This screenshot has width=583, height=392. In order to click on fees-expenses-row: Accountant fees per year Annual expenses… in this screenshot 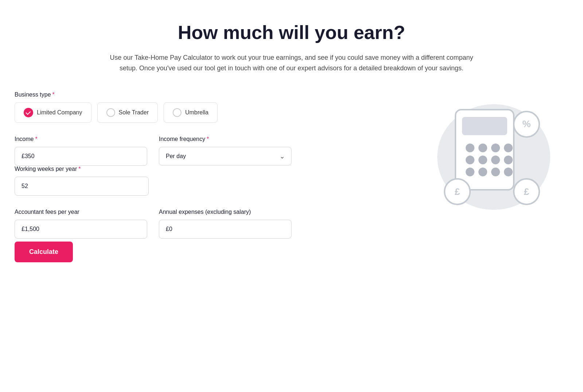, I will do `click(153, 224)`.